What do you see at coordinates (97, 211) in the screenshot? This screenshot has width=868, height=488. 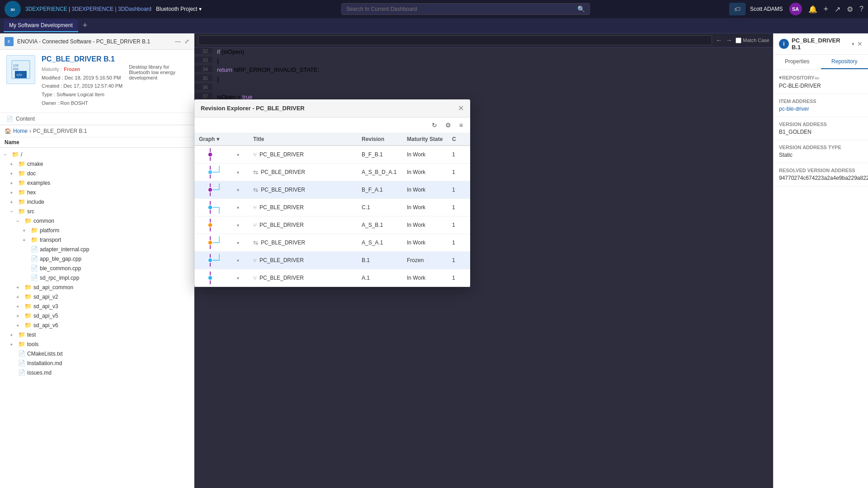 I see `tree-item: −📁src` at bounding box center [97, 211].